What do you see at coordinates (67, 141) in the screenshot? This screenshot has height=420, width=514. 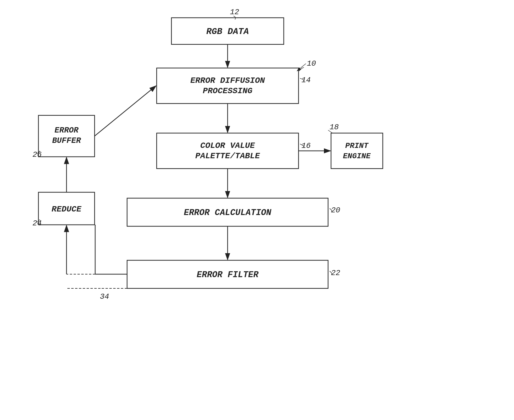 I see `svg-text: BUFFER` at bounding box center [67, 141].